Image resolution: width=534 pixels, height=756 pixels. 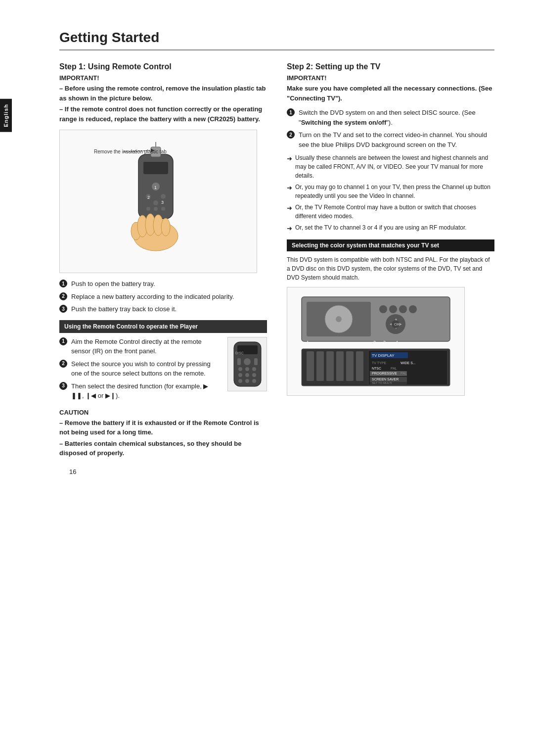 I want to click on caution-label: CAUTION, so click(x=163, y=413).